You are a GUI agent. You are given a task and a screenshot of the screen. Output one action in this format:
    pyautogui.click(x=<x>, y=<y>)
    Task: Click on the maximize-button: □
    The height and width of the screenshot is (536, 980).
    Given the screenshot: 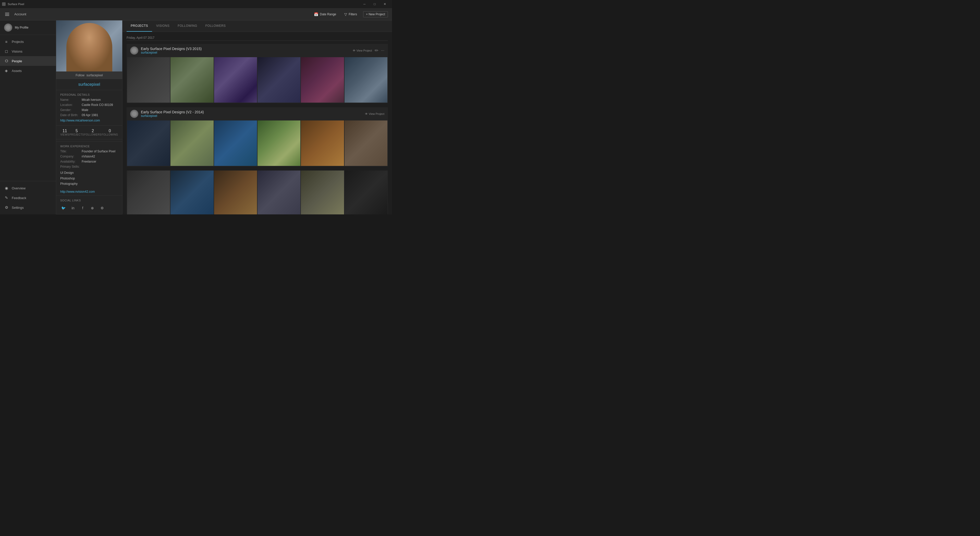 What is the action you would take?
    pyautogui.click(x=374, y=4)
    